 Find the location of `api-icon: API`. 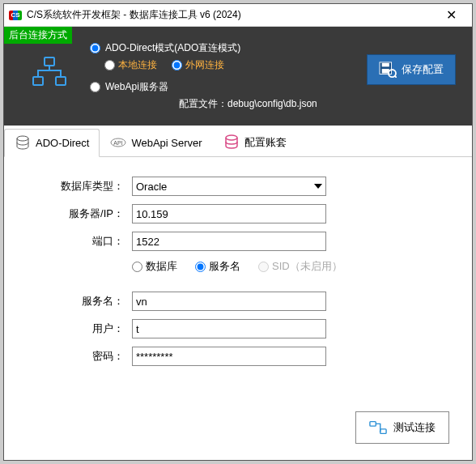

api-icon: API is located at coordinates (118, 143).